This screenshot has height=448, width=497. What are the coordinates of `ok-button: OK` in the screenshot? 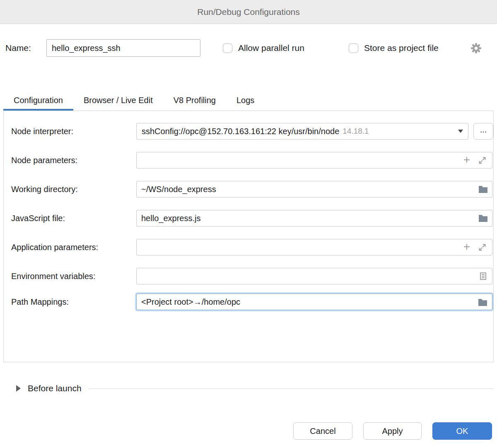 It's located at (462, 431).